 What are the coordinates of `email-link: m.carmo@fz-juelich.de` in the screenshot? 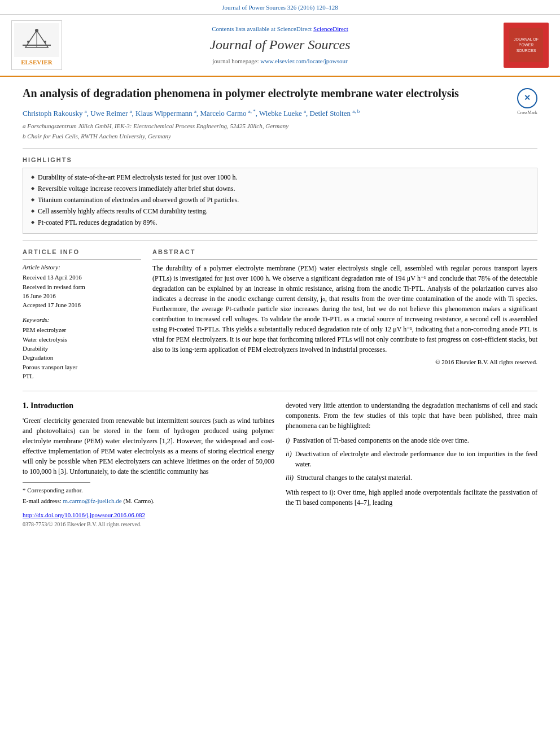 It's located at (92, 501).